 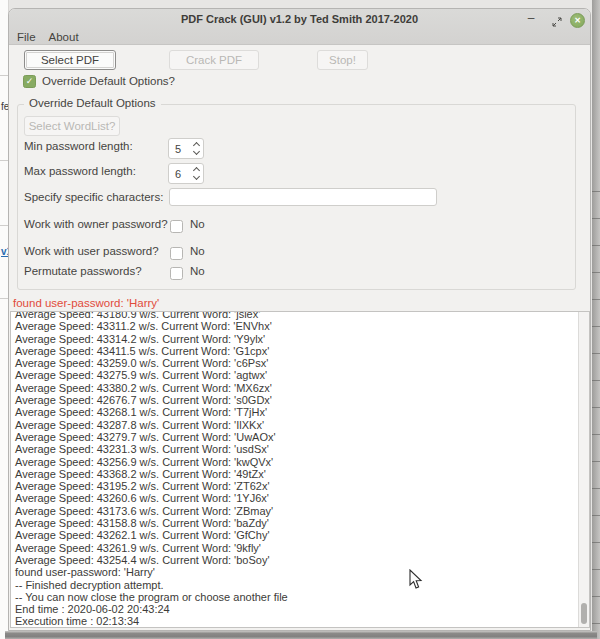 I want to click on log-line: Average Speed: 43158.8 w/s. Current Word…, so click(x=295, y=523).